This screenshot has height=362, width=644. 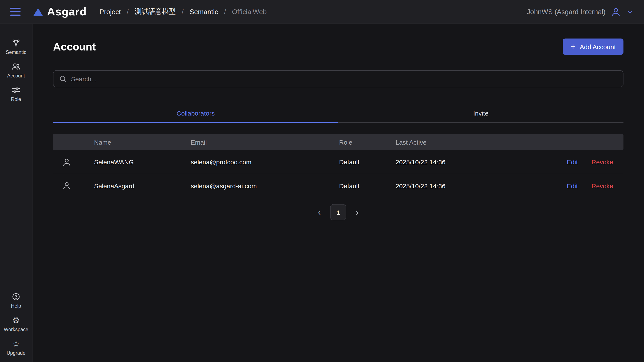 I want to click on cell-email: selena@asgard-ai.com, so click(x=265, y=186).